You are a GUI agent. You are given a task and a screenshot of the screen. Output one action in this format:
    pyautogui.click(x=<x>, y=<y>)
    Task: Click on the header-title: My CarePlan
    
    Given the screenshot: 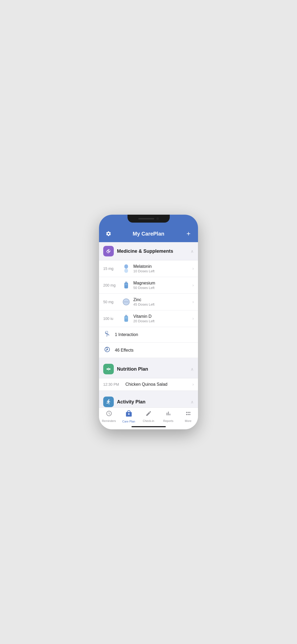 What is the action you would take?
    pyautogui.click(x=148, y=234)
    